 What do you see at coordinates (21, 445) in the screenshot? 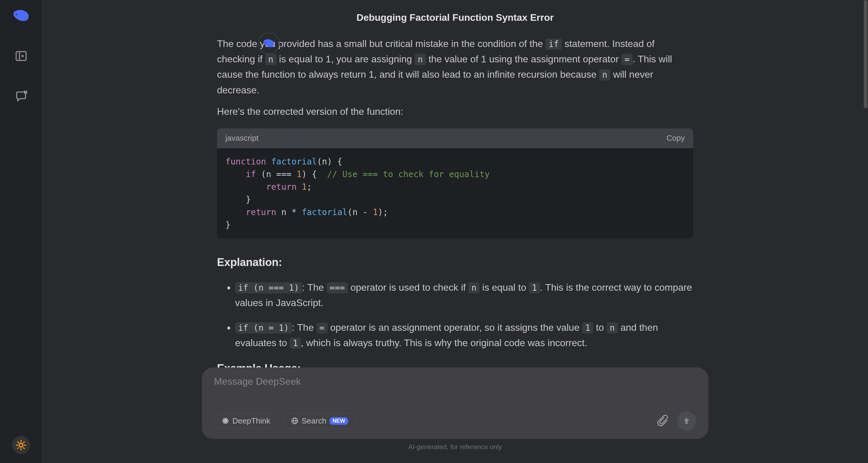
I see `brightness-button: 🔆` at bounding box center [21, 445].